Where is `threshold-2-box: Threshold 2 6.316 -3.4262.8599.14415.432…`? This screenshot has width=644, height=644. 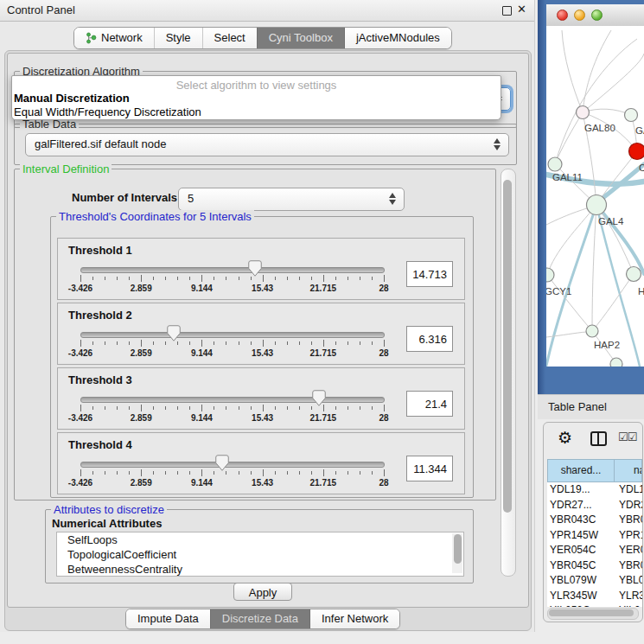 threshold-2-box: Threshold 2 6.316 -3.4262.8599.14415.432… is located at coordinates (261, 334).